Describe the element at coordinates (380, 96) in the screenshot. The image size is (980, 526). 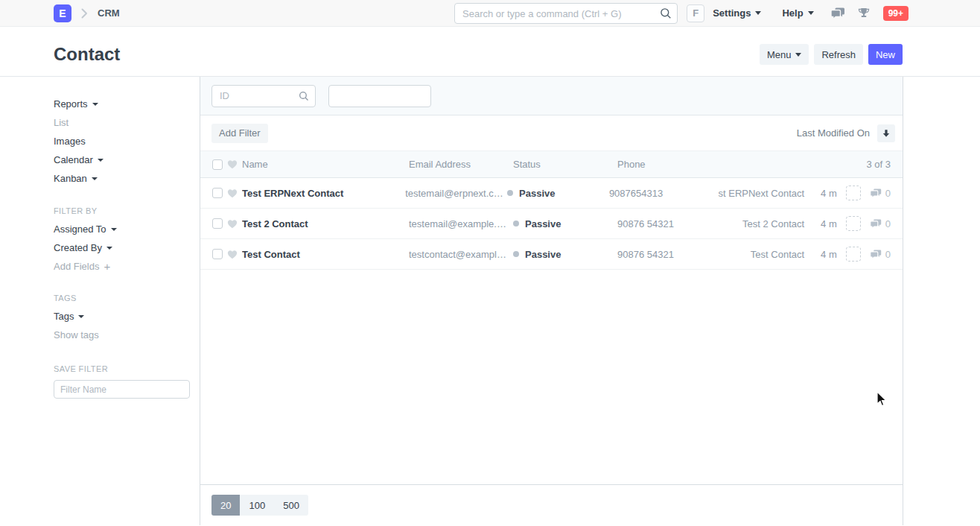
I see `secondary-filter` at that location.